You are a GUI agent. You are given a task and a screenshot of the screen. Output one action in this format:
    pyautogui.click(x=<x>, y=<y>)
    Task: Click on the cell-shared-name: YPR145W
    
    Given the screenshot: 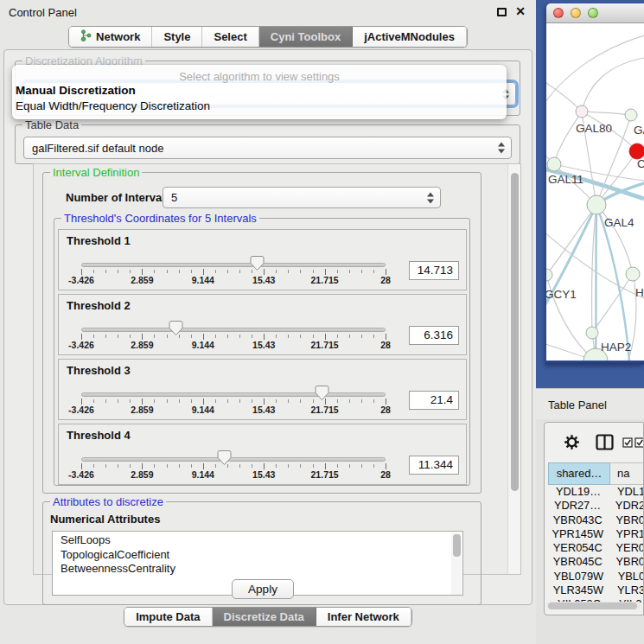 What is the action you would take?
    pyautogui.click(x=577, y=534)
    